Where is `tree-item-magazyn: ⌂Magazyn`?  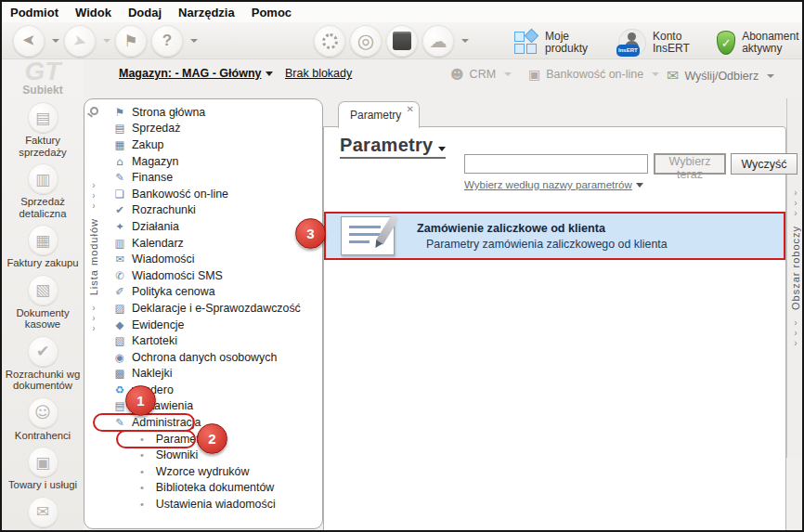
tree-item-magazyn: ⌂Magazyn is located at coordinates (212, 162).